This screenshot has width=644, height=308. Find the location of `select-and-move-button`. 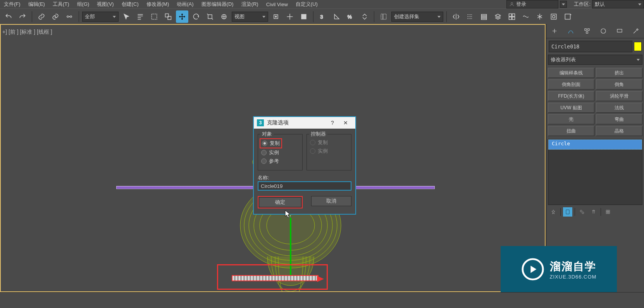

select-and-move-button is located at coordinates (182, 17).